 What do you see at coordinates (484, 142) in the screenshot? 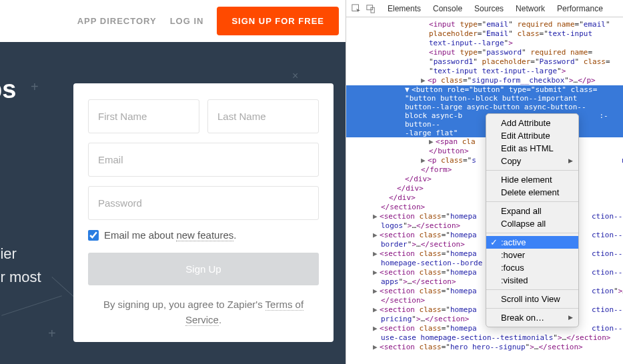
I see `tree-node: ▶<span cla pan>` at bounding box center [484, 142].